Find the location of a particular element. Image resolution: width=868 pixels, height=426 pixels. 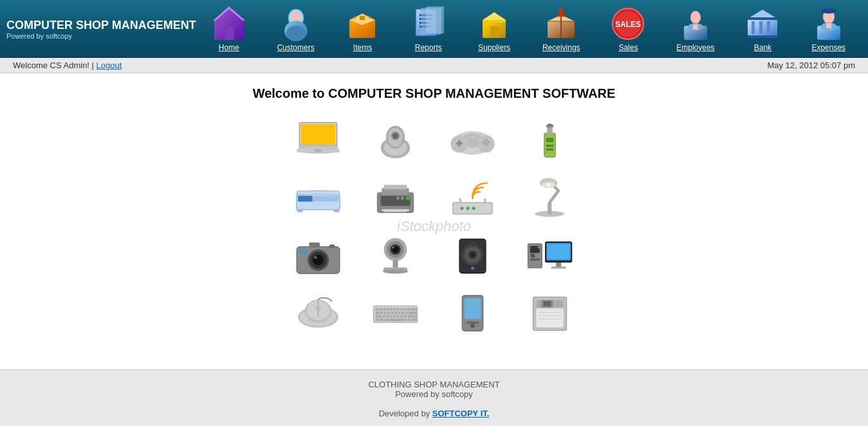

nav-items-label: Items is located at coordinates (363, 48).